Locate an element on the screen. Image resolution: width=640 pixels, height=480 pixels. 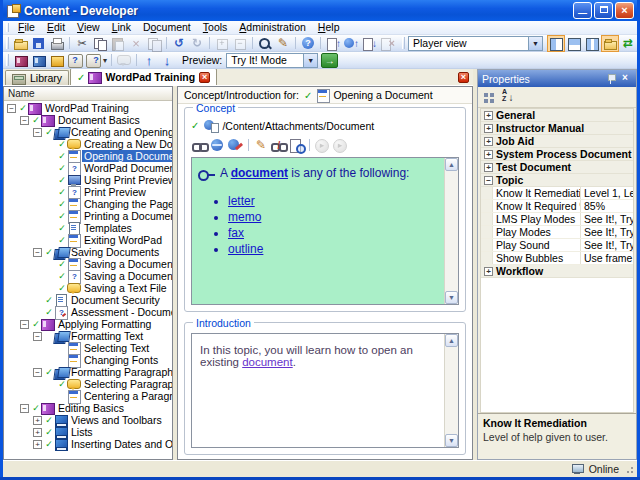
letter-link: letter is located at coordinates (242, 201).